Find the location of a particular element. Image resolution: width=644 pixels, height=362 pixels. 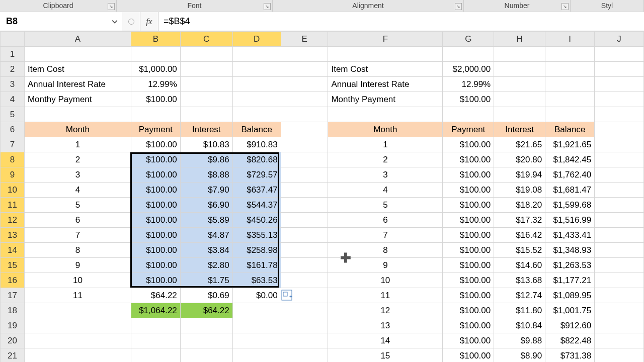

cell-E15 is located at coordinates (304, 265).